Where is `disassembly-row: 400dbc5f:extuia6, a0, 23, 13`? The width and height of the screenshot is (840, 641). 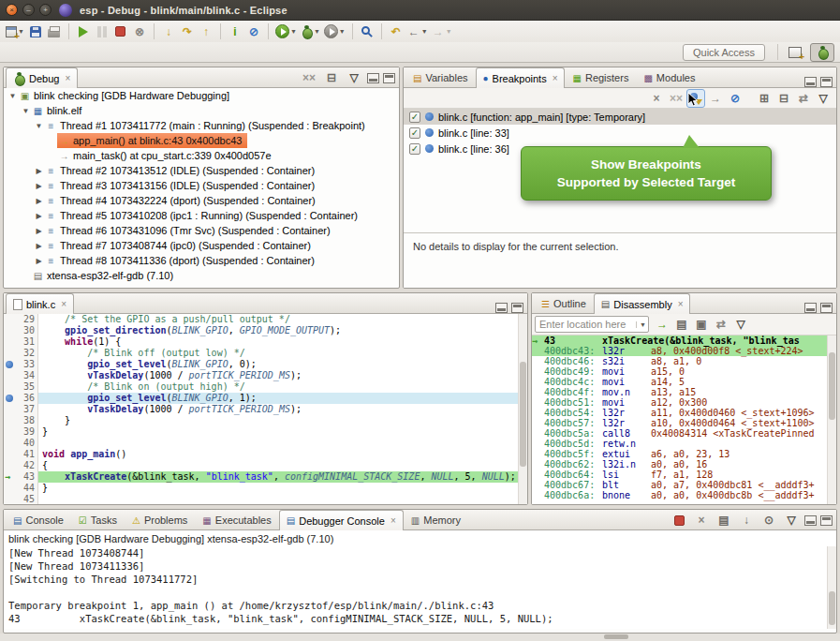
disassembly-row: 400dbc5f:extuia6, a0, 23, 13 is located at coordinates (684, 454).